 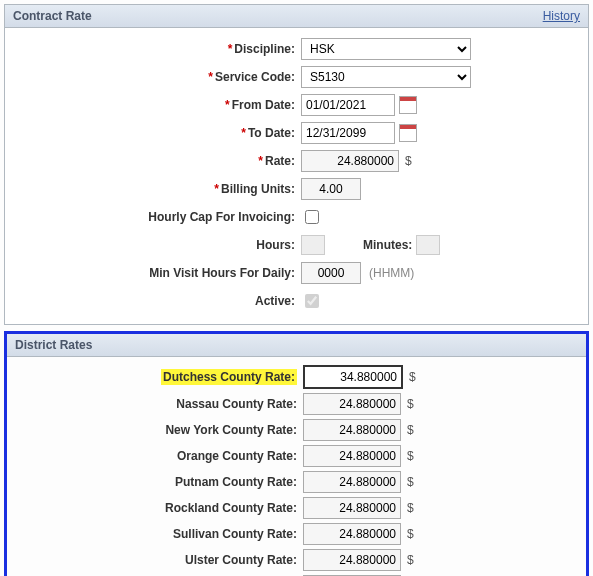 I want to click on service-code-select: S5130, so click(x=386, y=77).